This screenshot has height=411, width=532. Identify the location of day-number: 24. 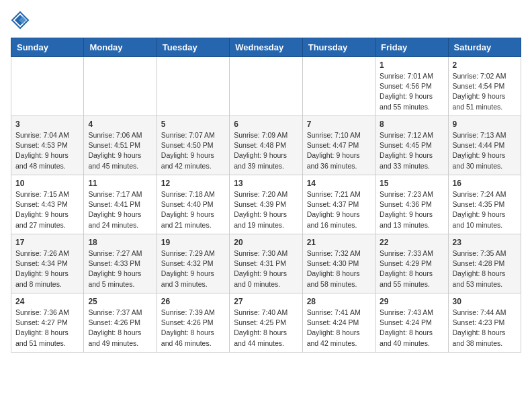
(47, 302).